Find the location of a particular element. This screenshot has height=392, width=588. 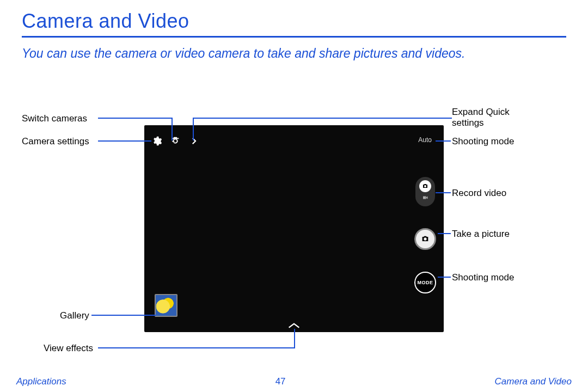

video-icon is located at coordinates (425, 198).